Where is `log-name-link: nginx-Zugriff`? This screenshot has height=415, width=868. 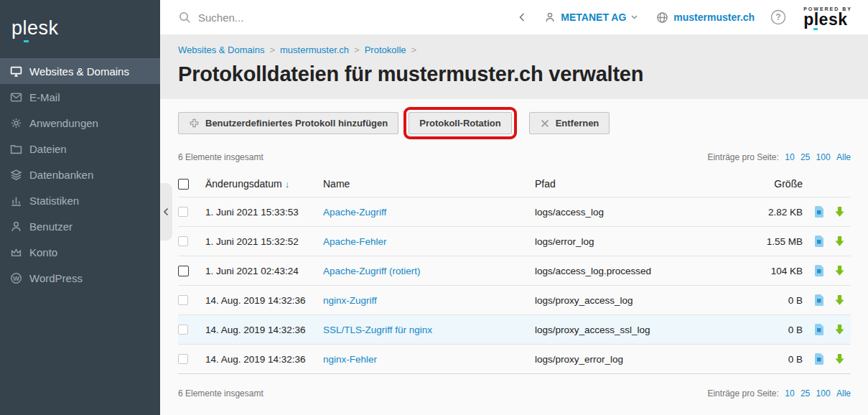 log-name-link: nginx-Zugriff is located at coordinates (350, 300).